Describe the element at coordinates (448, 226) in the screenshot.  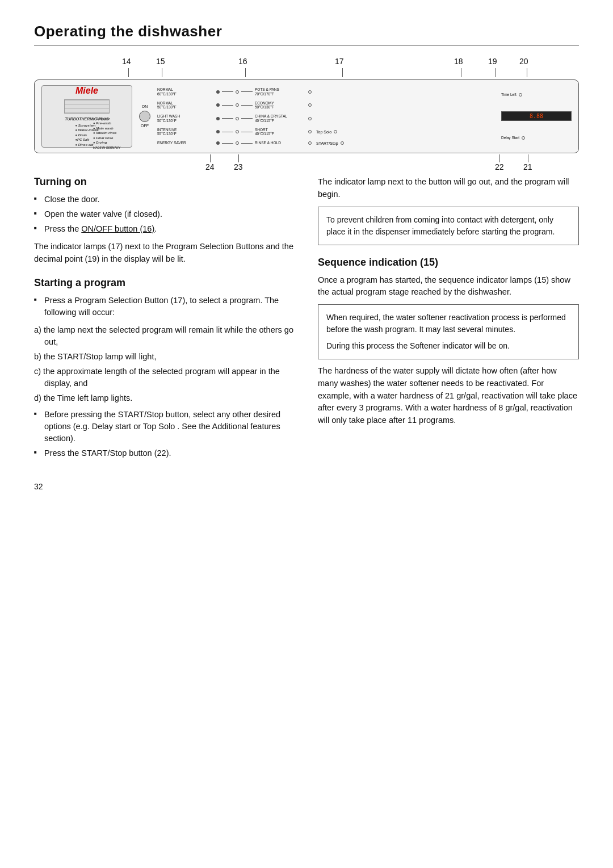
I see `prevent-children-text: To prevent children from coming into con…` at that location.